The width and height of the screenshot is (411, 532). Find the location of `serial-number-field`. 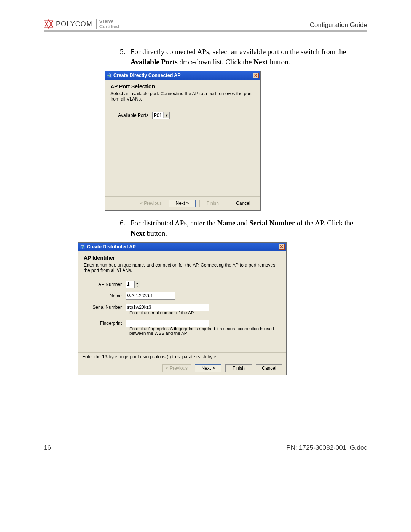

serial-number-field is located at coordinates (167, 307).